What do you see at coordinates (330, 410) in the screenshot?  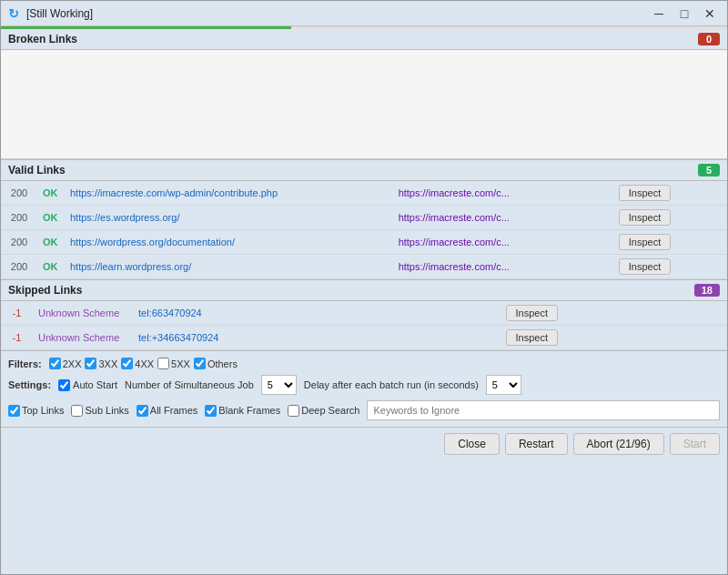 I see `deep-search-label: Deep Search` at bounding box center [330, 410].